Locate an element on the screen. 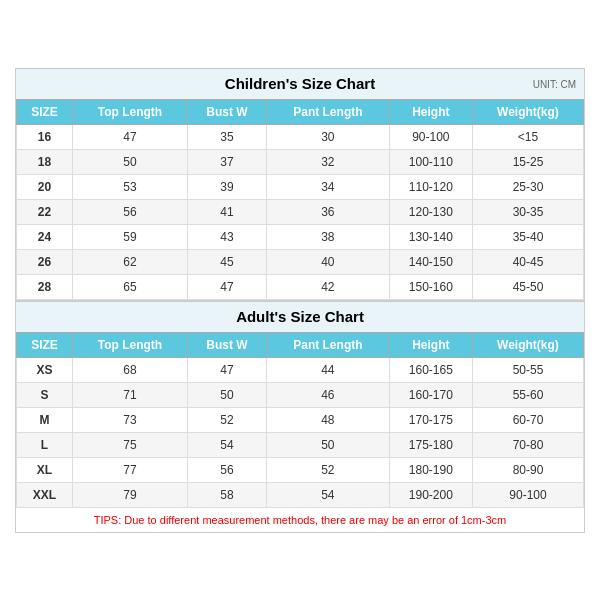 The image size is (600, 600). adult-data-cell: 58 is located at coordinates (228, 494).